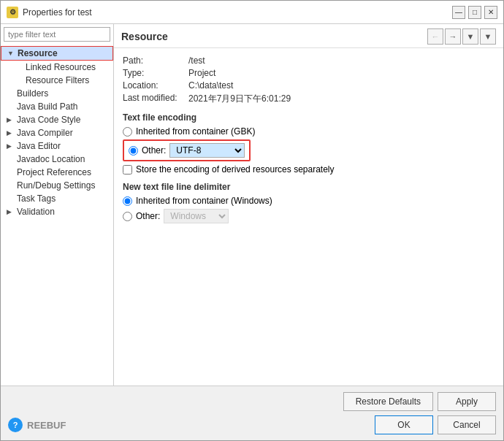  What do you see at coordinates (148, 216) in the screenshot?
I see `other-line-label: Other:` at bounding box center [148, 216].